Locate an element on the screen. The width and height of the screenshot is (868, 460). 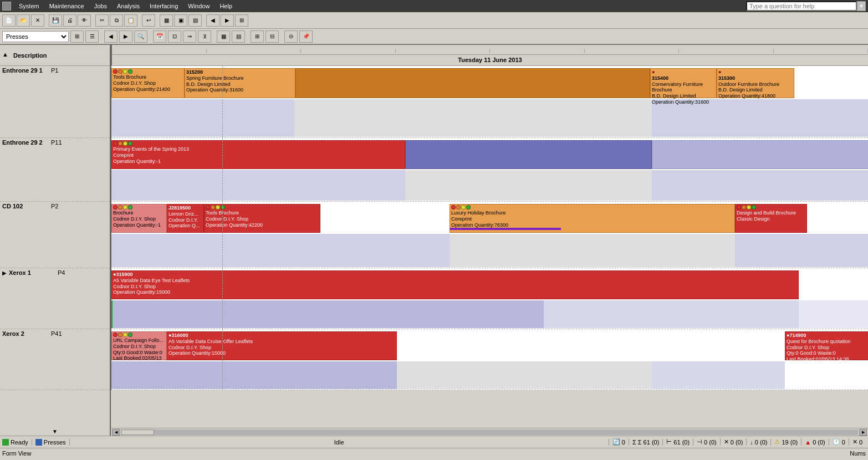
cut-btn: ✂ is located at coordinates (102, 21).